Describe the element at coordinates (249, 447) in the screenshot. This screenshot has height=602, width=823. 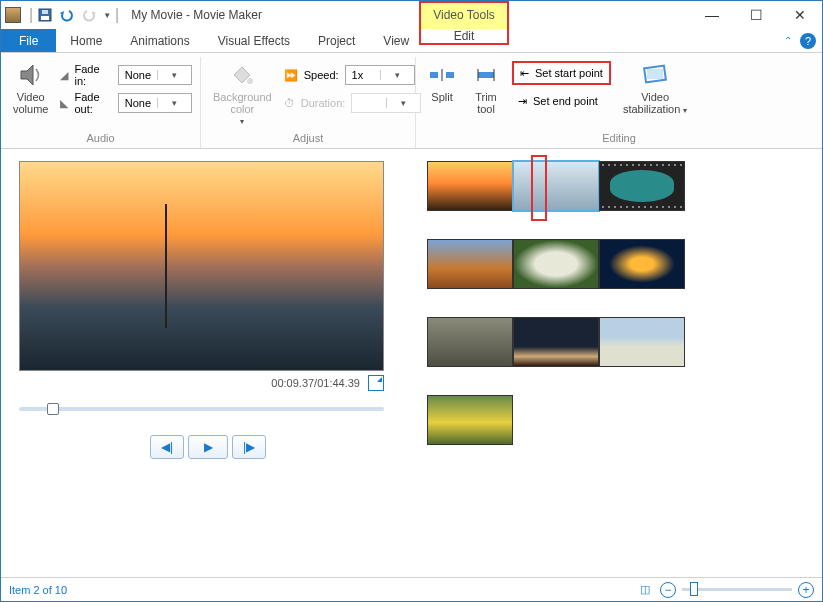
I see `next-frame-button: |▶` at that location.